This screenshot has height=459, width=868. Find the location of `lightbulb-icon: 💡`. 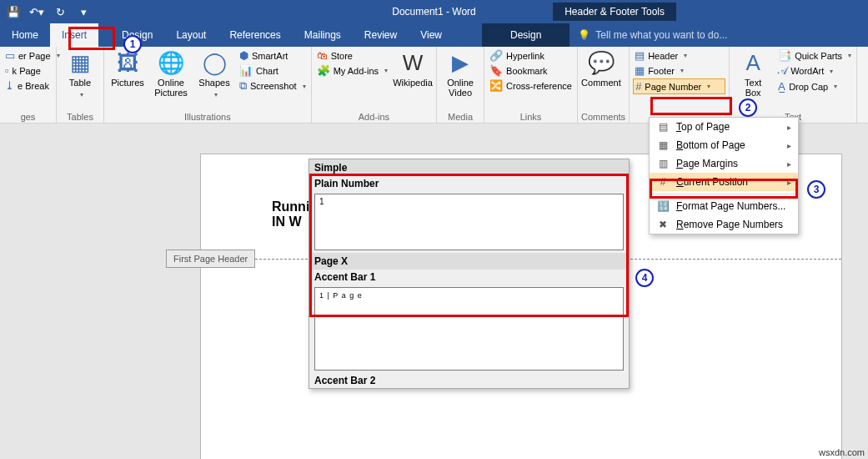

lightbulb-icon: 💡 is located at coordinates (584, 35).